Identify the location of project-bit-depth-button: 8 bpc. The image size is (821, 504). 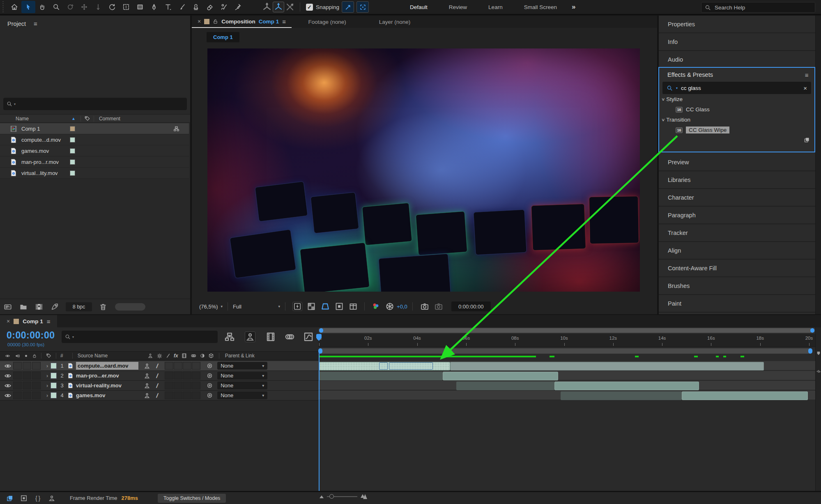
(79, 307).